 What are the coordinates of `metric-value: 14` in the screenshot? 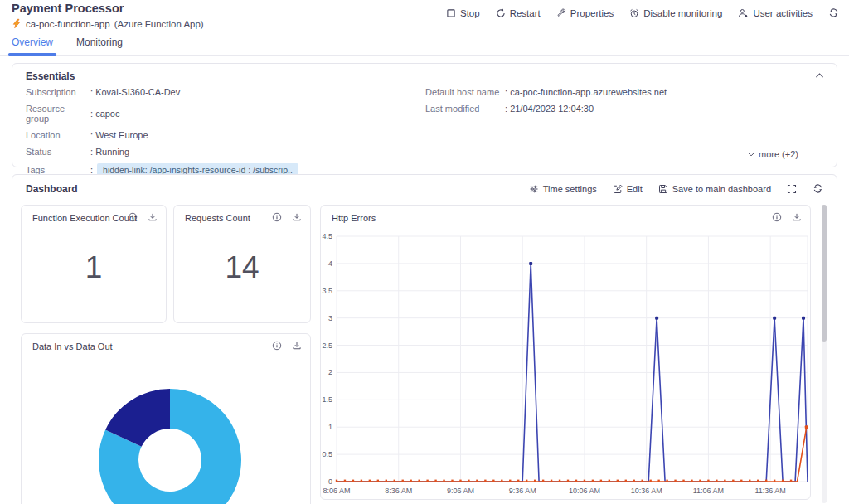 It's located at (242, 268).